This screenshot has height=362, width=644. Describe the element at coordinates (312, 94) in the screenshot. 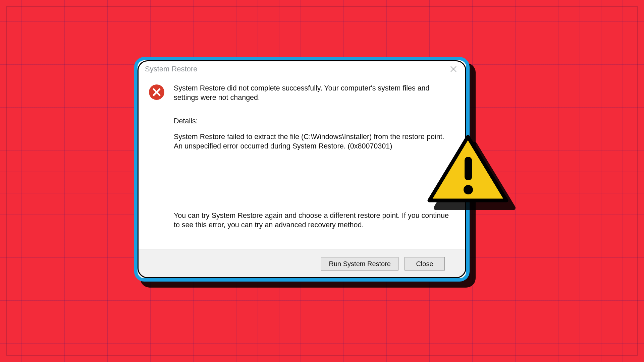

I see `error-message: System Restore did not complete successf…` at that location.